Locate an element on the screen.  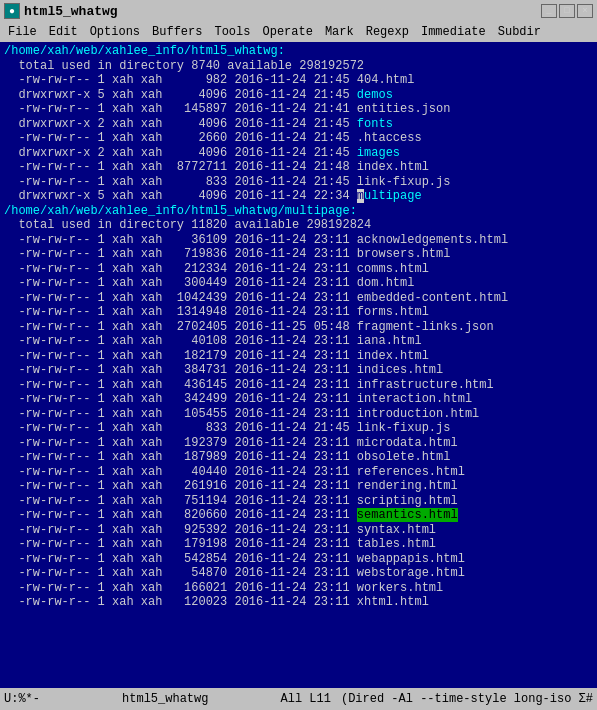
editor-line: -rw-rw-r-- 1 xah xah 182179 2016-11-24 2… is located at coordinates (298, 356).